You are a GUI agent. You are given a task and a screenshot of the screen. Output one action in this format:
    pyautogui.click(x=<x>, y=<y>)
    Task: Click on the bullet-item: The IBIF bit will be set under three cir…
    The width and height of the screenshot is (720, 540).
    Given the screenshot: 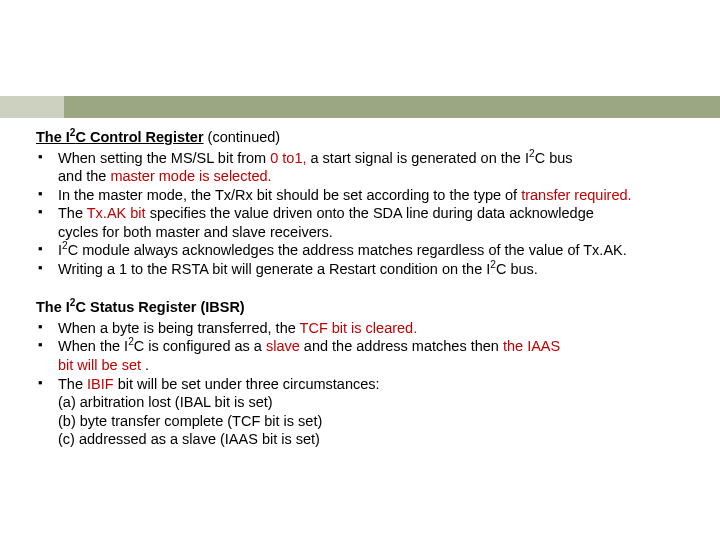 What is the action you would take?
    pyautogui.click(x=378, y=412)
    